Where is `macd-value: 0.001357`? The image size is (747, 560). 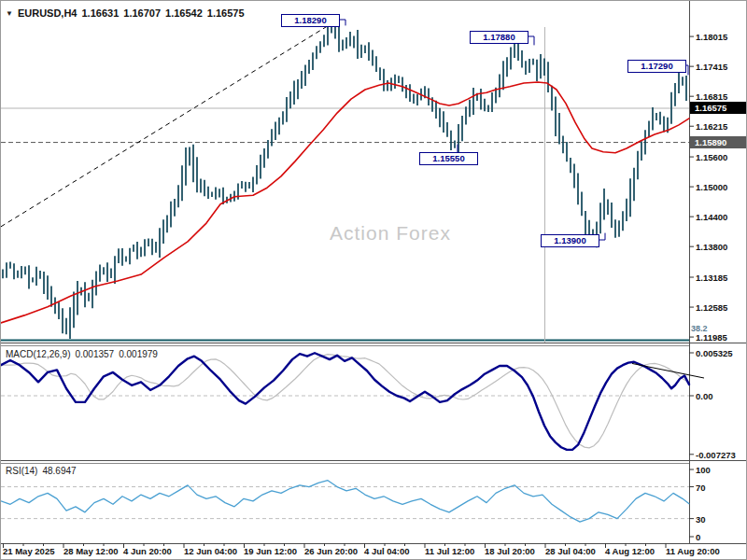 macd-value: 0.001357 is located at coordinates (94, 355).